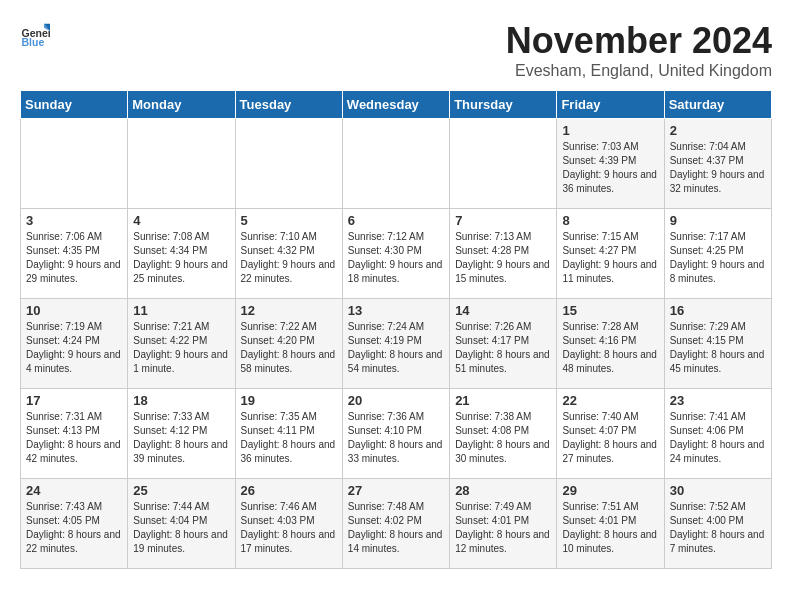 The width and height of the screenshot is (792, 612). What do you see at coordinates (182, 105) in the screenshot?
I see `header-day: Monday` at bounding box center [182, 105].